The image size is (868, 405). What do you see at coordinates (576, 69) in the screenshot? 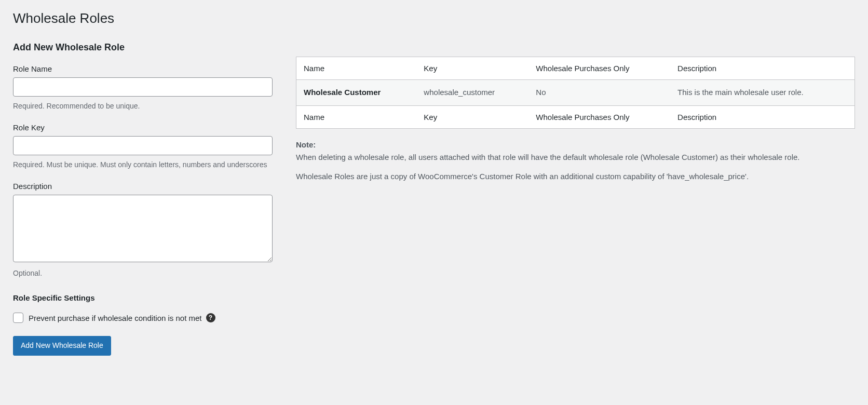
I see `table-header-row: Name Key Wholesale Purchases Only Descri…` at bounding box center [576, 69].